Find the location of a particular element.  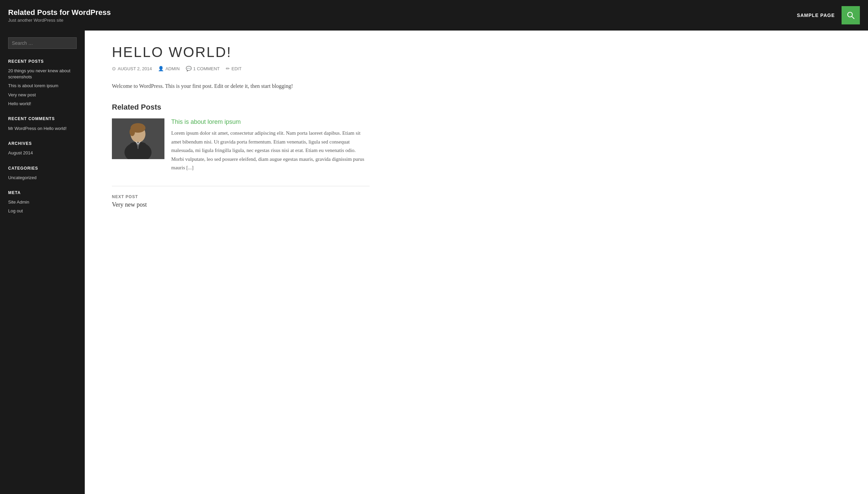

related-posts-list: This is about lorem ipsum Lorem ipsum do… is located at coordinates (241, 145).